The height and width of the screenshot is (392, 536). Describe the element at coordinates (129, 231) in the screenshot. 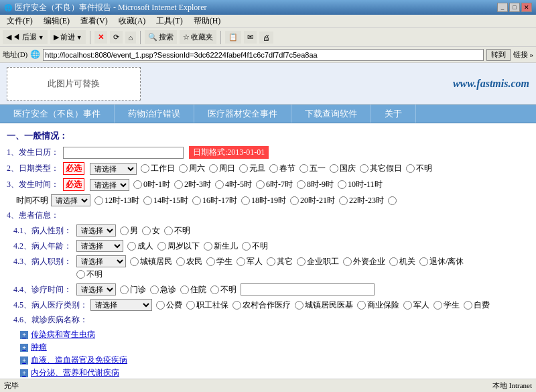

I see `gender-male: 男` at that location.